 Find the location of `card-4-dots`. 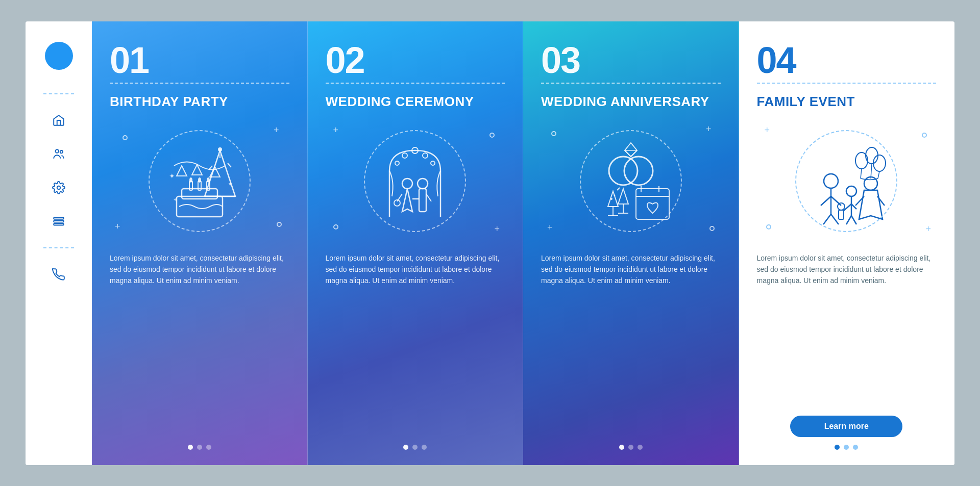

card-4-dots is located at coordinates (846, 447).